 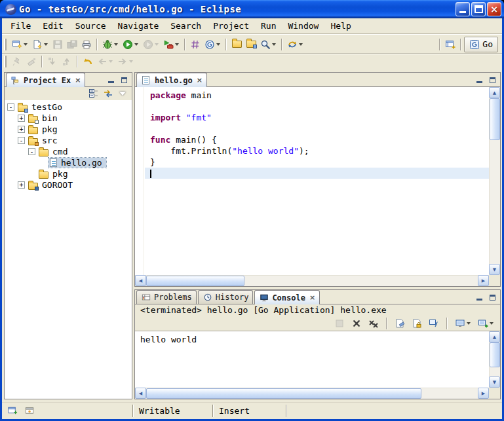 What do you see at coordinates (110, 45) in the screenshot?
I see `debug-button` at bounding box center [110, 45].